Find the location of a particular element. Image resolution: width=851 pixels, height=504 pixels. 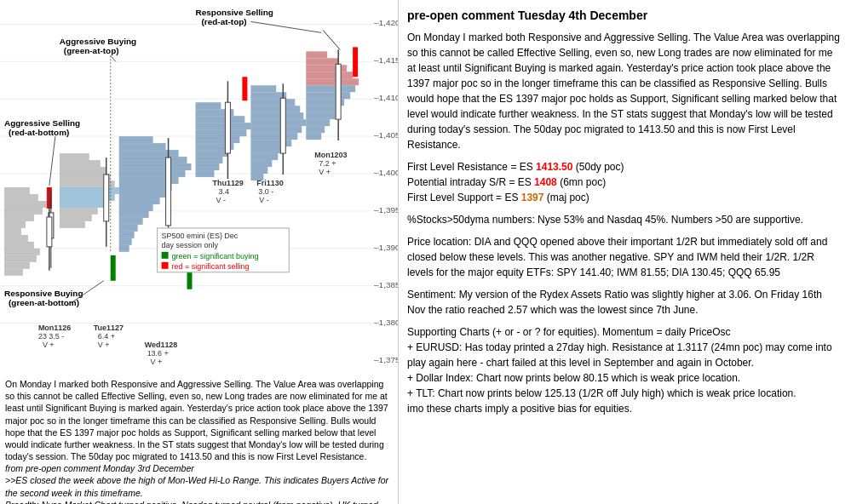

sar-value: 1408 is located at coordinates (545, 182).